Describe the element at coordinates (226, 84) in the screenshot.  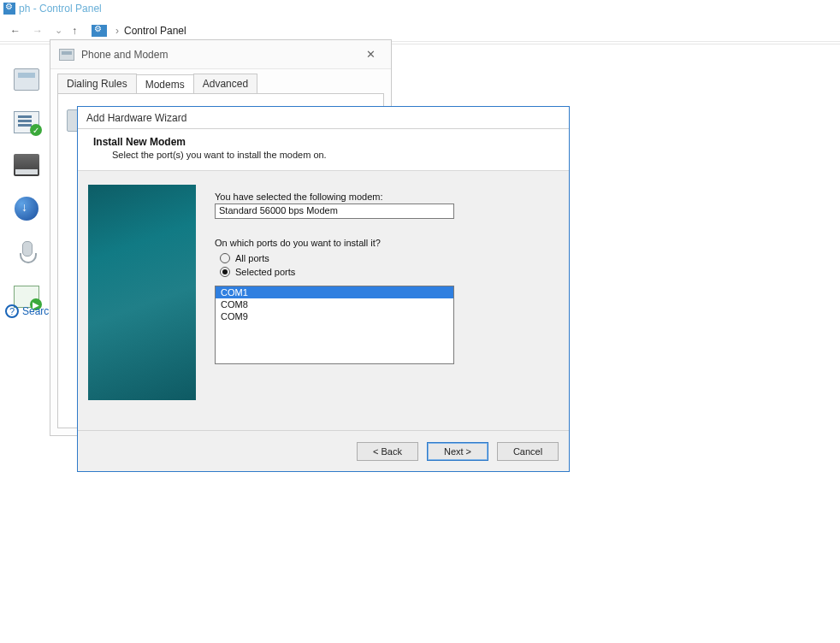
I see `tab-advanced: Advanced` at that location.